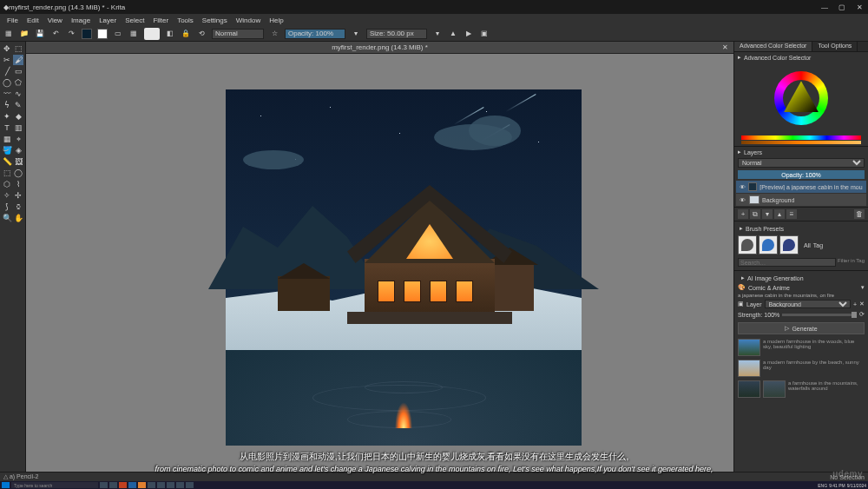 Image resolution: width=868 pixels, height=489 pixels. I want to click on opacity-dropdown-icon: ▾, so click(356, 34).